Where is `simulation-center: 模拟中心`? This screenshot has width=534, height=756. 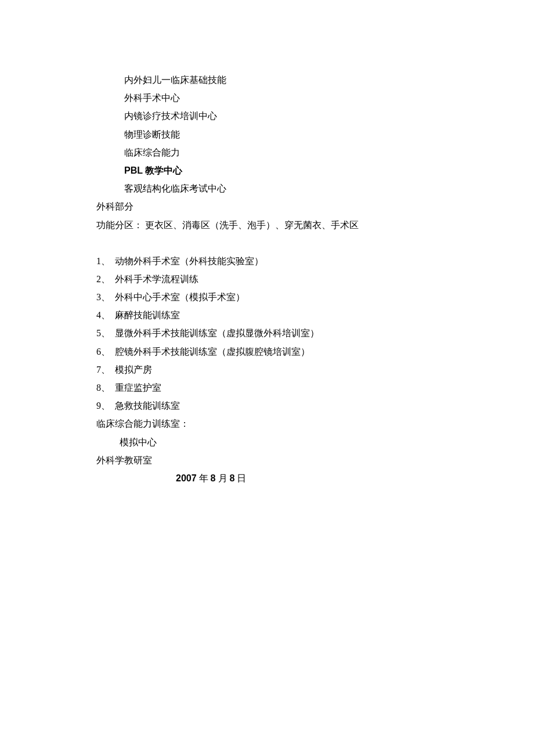 simulation-center: 模拟中心 is located at coordinates (315, 442).